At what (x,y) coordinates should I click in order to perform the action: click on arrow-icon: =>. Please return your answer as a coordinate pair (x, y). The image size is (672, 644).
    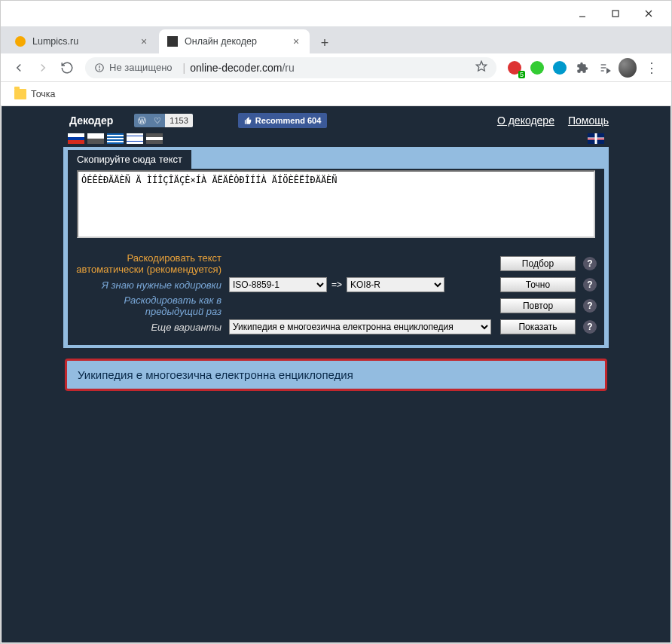
    Looking at the image, I should click on (337, 285).